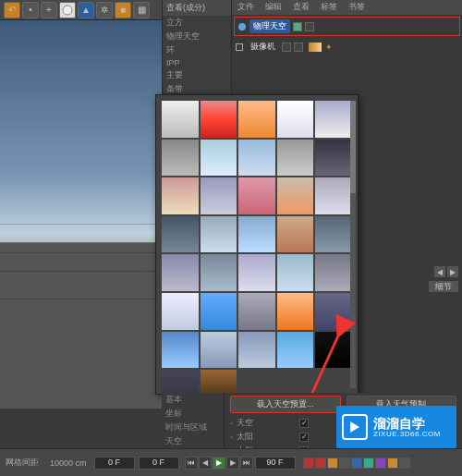  What do you see at coordinates (315, 47) in the screenshot?
I see `camera-color-swatch` at bounding box center [315, 47].